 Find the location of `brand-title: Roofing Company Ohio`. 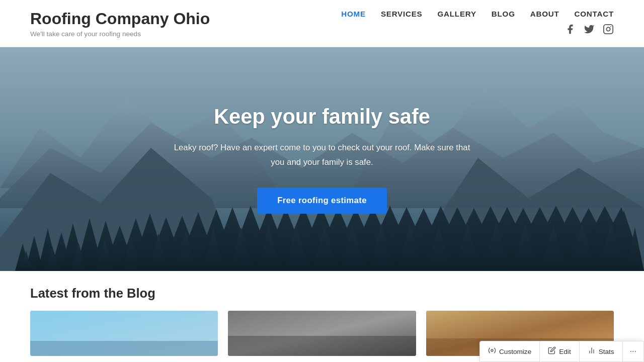

brand-title: Roofing Company Ohio is located at coordinates (120, 19).